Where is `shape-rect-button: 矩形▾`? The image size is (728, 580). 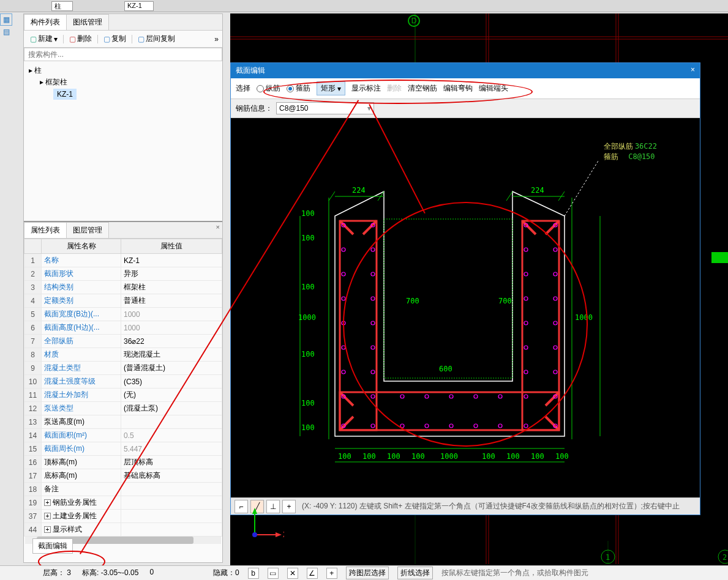 shape-rect-button: 矩形▾ is located at coordinates (331, 88).